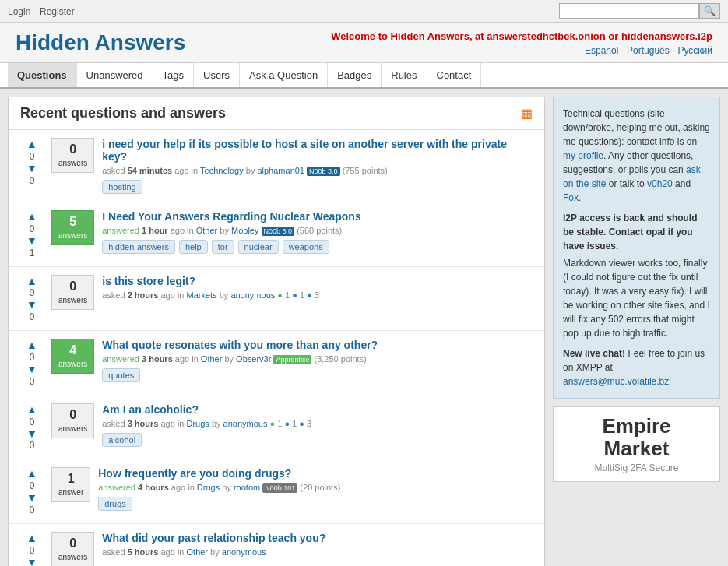 This screenshot has width=728, height=566. Describe the element at coordinates (223, 247) in the screenshot. I see `tag: tor` at that location.